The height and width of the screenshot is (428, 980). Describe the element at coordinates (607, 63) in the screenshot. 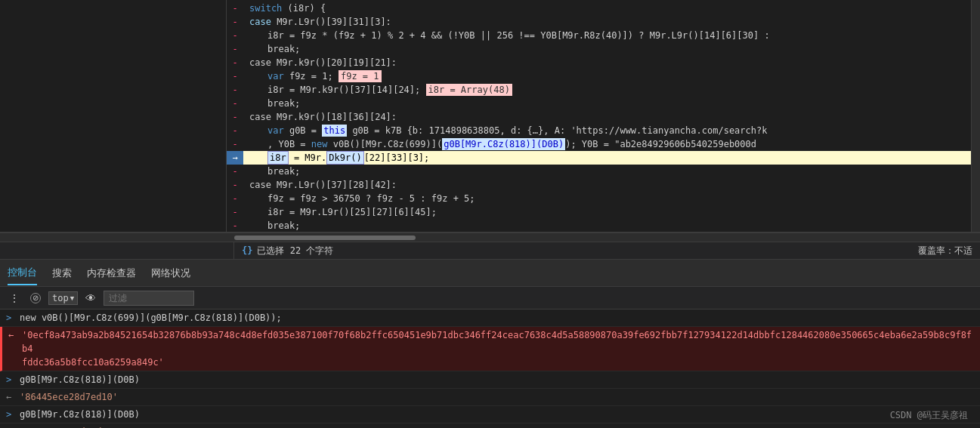

I see `code-line: case M9r.k9r()[20][19][21]:` at that location.